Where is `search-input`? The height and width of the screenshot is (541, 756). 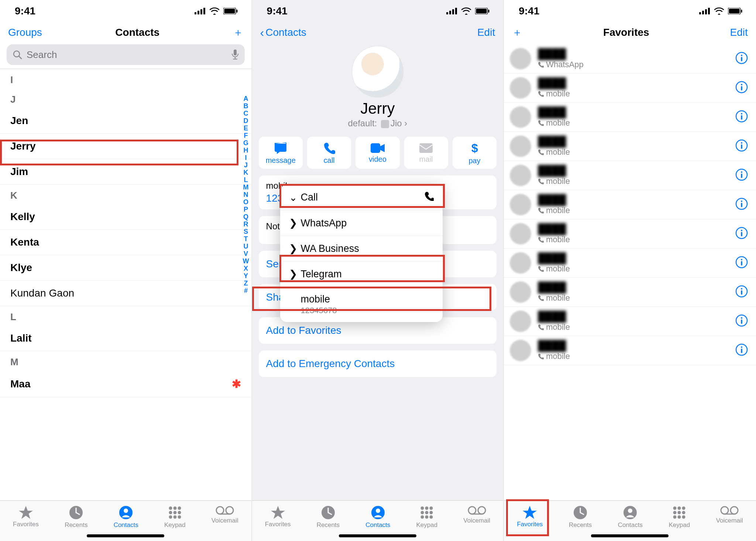
search-input is located at coordinates (127, 55).